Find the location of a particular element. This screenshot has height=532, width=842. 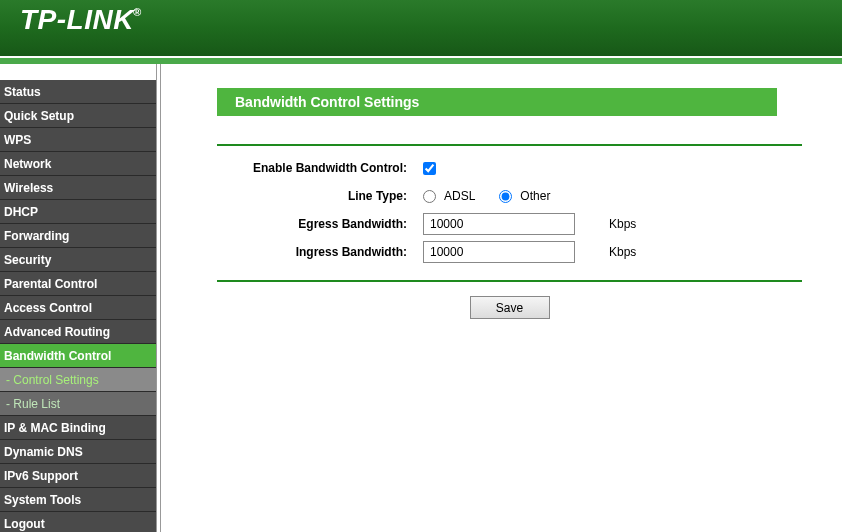

separator-top is located at coordinates (510, 145).